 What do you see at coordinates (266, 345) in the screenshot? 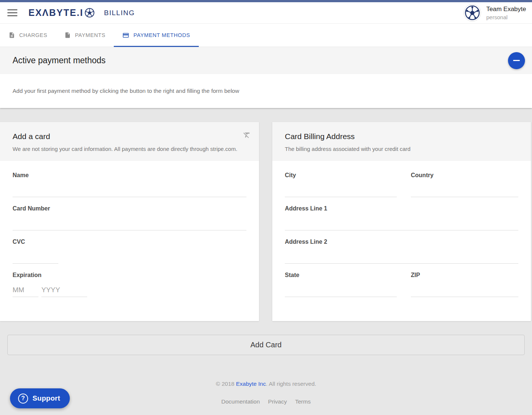
I see `add-card-button: Add Card` at bounding box center [266, 345].